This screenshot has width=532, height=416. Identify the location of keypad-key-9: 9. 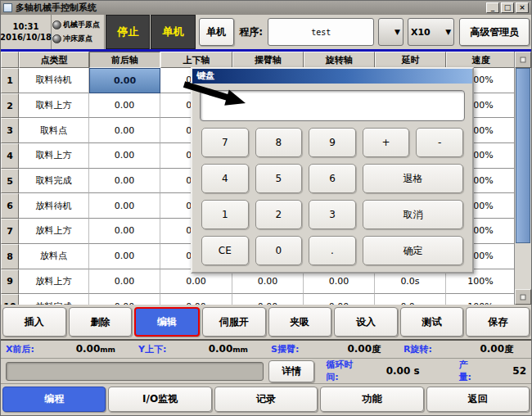
(332, 142).